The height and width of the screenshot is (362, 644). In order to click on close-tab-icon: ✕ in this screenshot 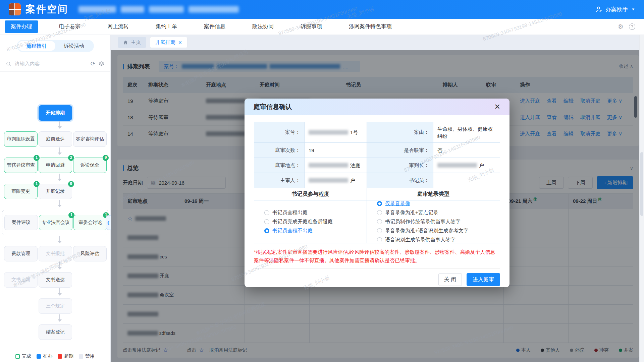, I will do `click(180, 43)`.